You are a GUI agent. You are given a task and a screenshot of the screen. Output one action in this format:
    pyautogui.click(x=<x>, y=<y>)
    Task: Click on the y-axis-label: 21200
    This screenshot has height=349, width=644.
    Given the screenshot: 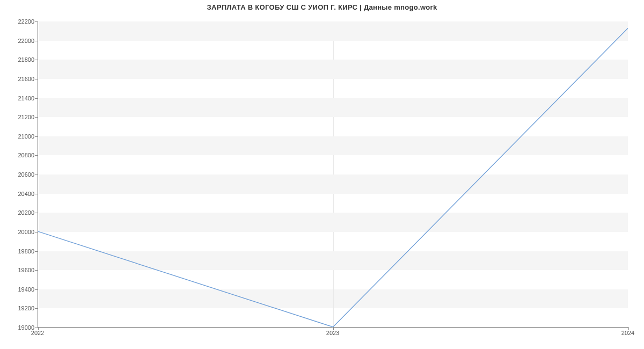 What is the action you would take?
    pyautogui.click(x=19, y=117)
    